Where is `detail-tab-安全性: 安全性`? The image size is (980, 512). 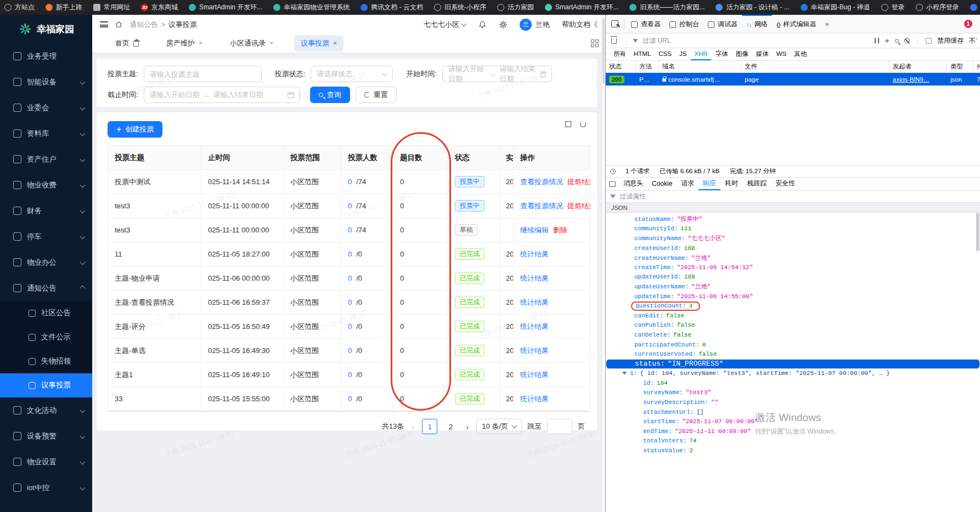 detail-tab-安全性: 安全性 is located at coordinates (785, 184).